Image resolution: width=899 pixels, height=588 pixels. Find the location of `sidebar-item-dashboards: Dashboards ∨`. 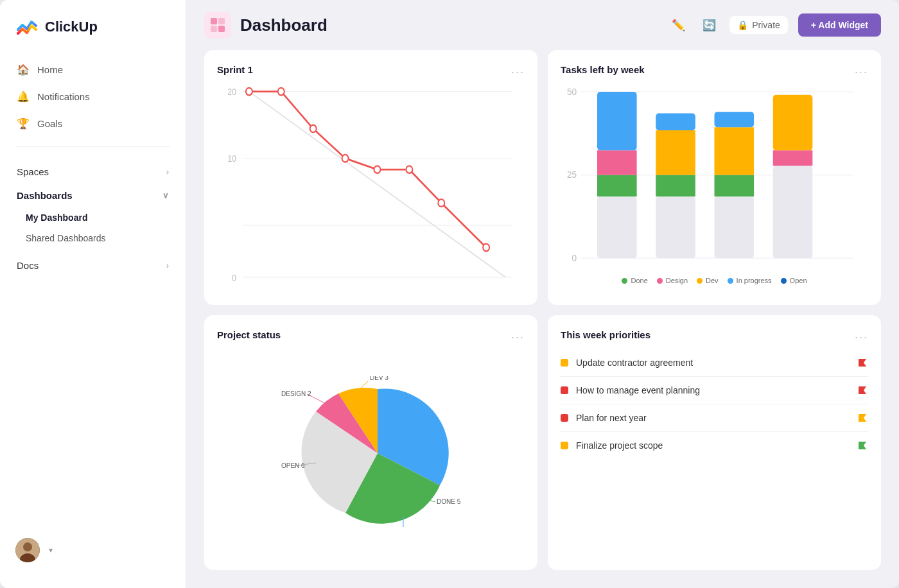

sidebar-item-dashboards: Dashboards ∨ is located at coordinates (92, 195).